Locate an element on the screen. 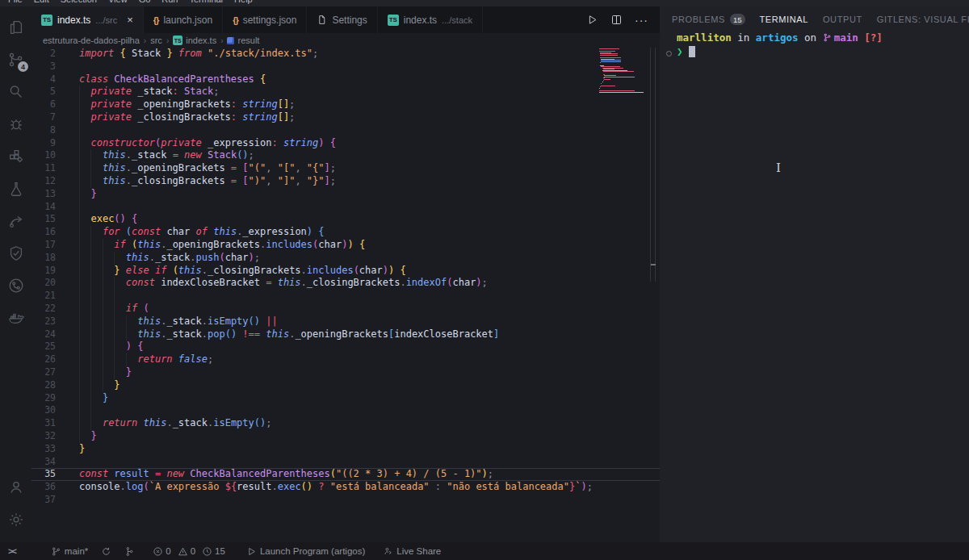 The height and width of the screenshot is (560, 969). editor-scrollbar is located at coordinates (652, 165).